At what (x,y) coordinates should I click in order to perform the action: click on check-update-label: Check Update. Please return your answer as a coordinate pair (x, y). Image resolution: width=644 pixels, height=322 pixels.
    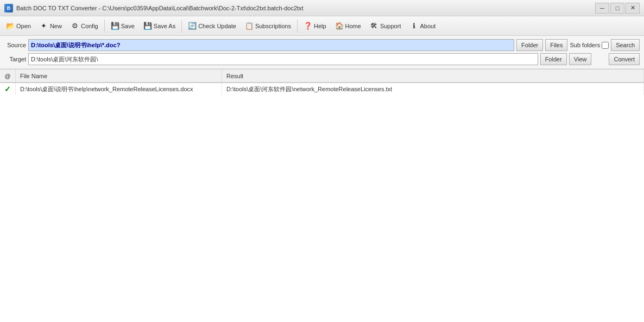
    Looking at the image, I should click on (217, 26).